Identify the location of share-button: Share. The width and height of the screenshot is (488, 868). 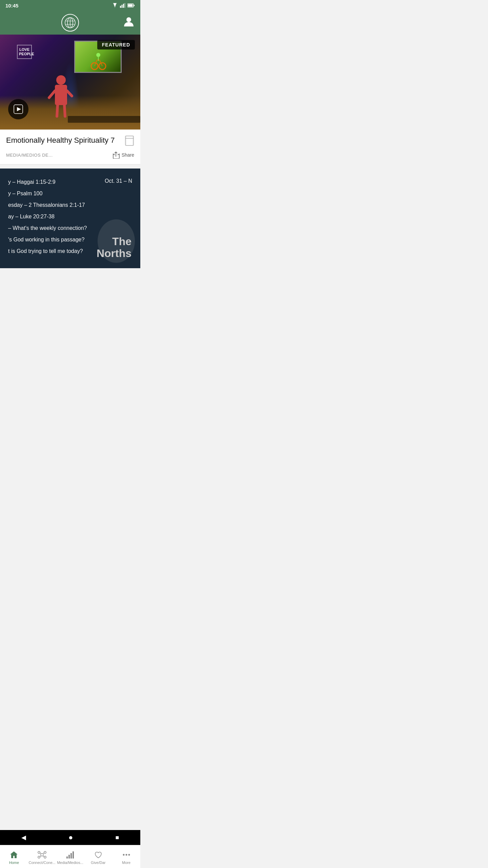
(123, 155).